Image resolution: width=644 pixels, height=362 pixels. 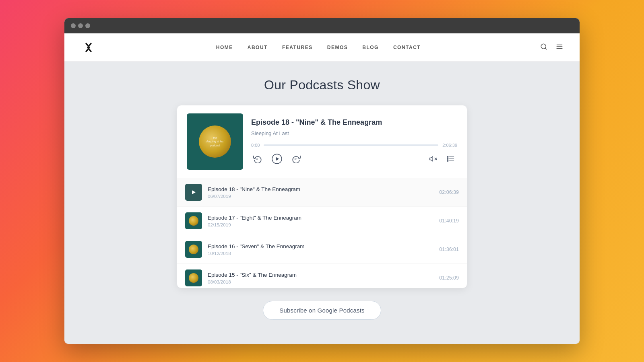 What do you see at coordinates (320, 282) in the screenshot?
I see `episode-date: 08/03/2018` at bounding box center [320, 282].